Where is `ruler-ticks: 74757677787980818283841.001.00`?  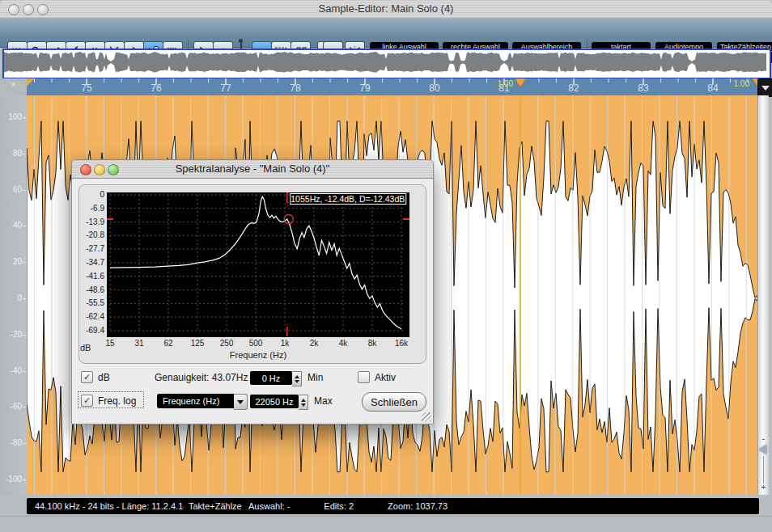
ruler-ticks: 74757677787980818283841.001.00 is located at coordinates (392, 87).